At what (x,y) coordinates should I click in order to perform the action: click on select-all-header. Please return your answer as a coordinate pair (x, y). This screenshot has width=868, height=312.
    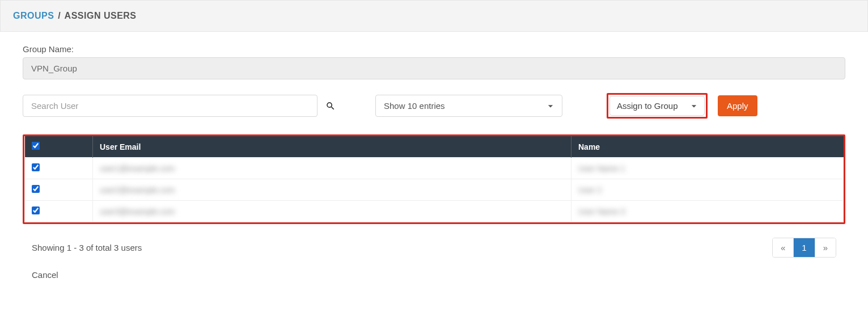
    Looking at the image, I should click on (59, 147).